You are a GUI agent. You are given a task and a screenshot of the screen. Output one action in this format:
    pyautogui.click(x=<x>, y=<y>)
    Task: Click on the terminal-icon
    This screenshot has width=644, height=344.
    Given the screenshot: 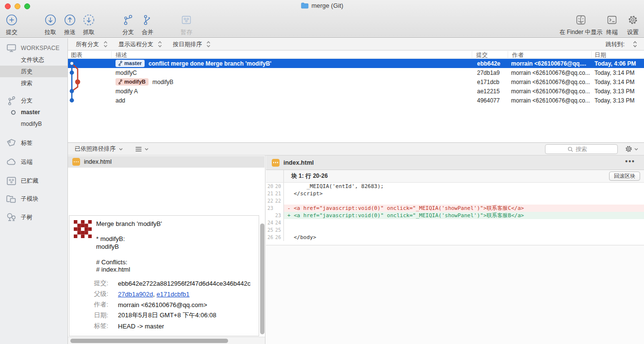 What is the action you would take?
    pyautogui.click(x=612, y=20)
    